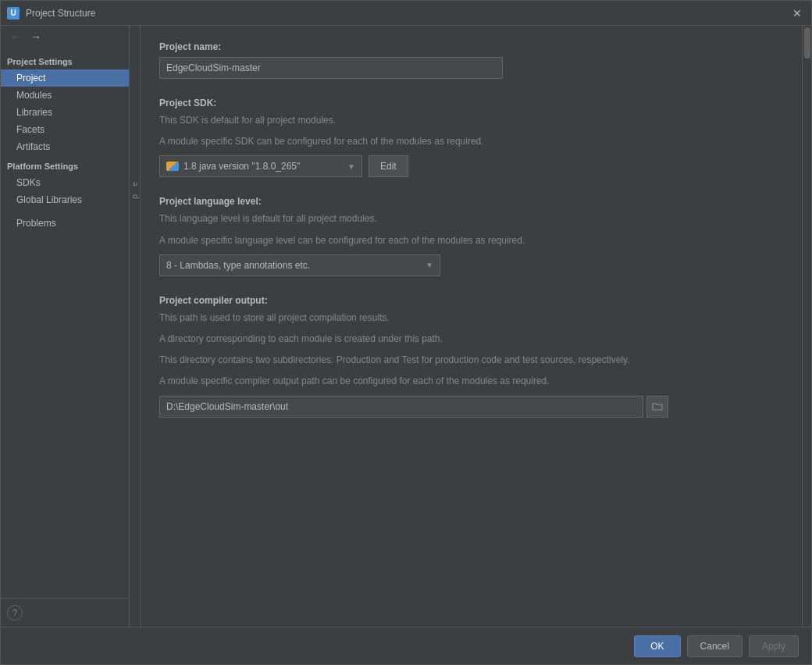 The image size is (812, 665). What do you see at coordinates (242, 166) in the screenshot?
I see `sdk-value: 1.8 java version "1.8.0_265"` at bounding box center [242, 166].